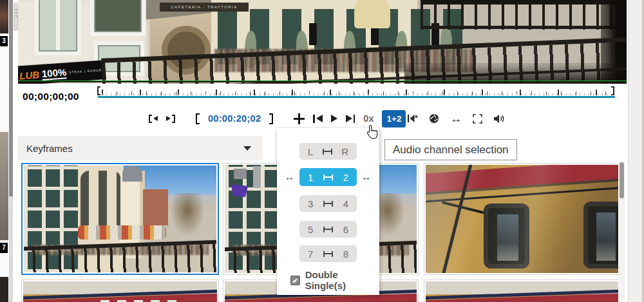 The image size is (644, 302). What do you see at coordinates (299, 118) in the screenshot?
I see `add-marker-button` at bounding box center [299, 118].